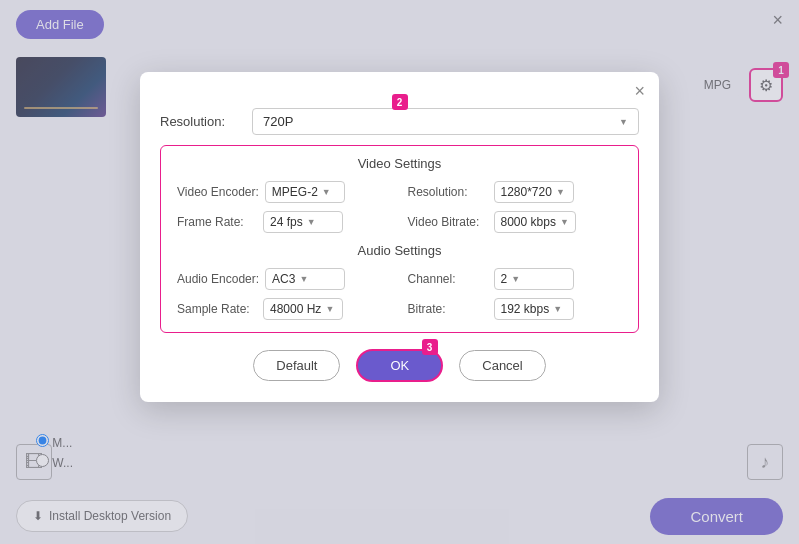 The image size is (799, 544). I want to click on video-bitrate-label: Video Bitrate:, so click(448, 222).